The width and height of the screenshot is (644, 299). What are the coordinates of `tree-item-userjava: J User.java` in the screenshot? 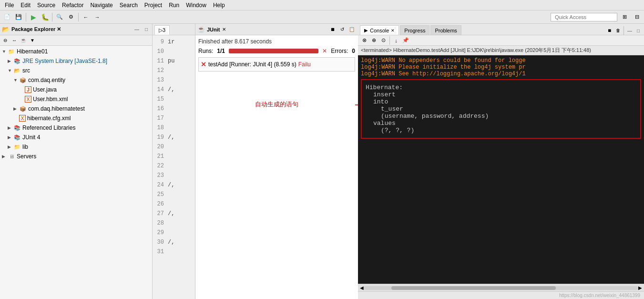 It's located at (76, 90).